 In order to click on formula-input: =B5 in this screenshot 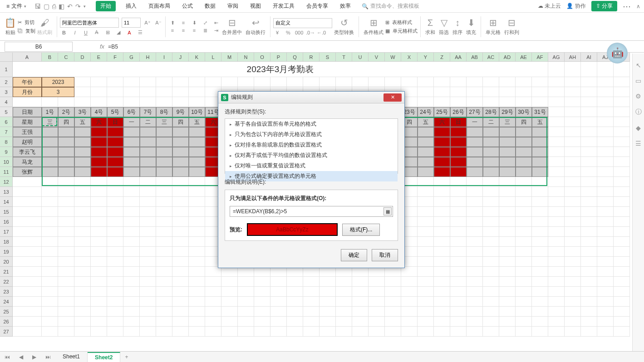, I will do `click(113, 47)`.